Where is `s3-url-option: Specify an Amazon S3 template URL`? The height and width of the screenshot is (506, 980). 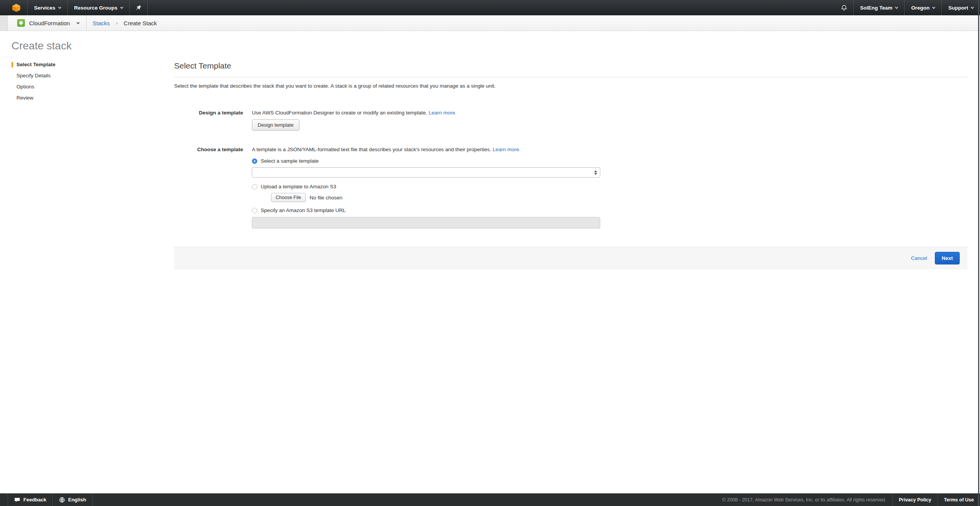
s3-url-option: Specify an Amazon S3 template URL is located at coordinates (609, 211).